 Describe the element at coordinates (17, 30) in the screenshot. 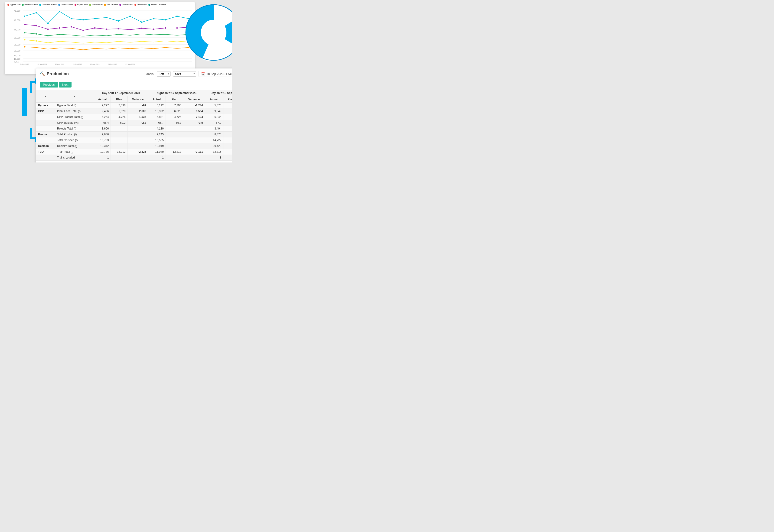

I see `svg-text: 35,000` at that location.